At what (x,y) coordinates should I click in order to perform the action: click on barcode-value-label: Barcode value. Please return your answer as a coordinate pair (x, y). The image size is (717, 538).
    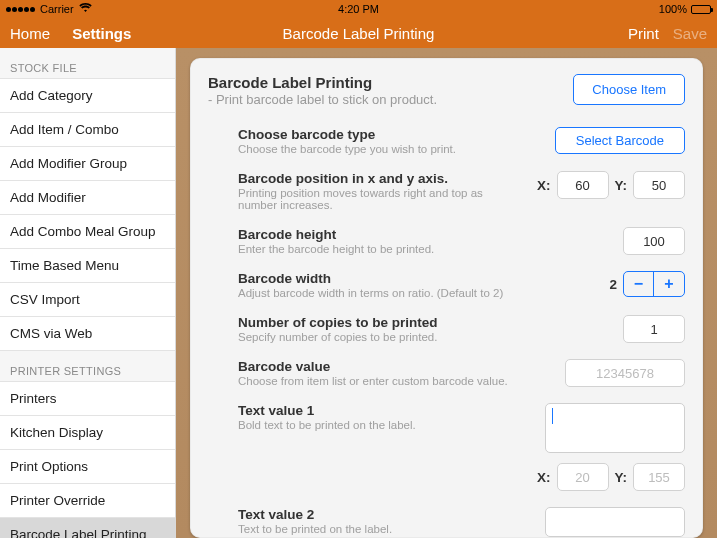
    Looking at the image, I should click on (392, 366).